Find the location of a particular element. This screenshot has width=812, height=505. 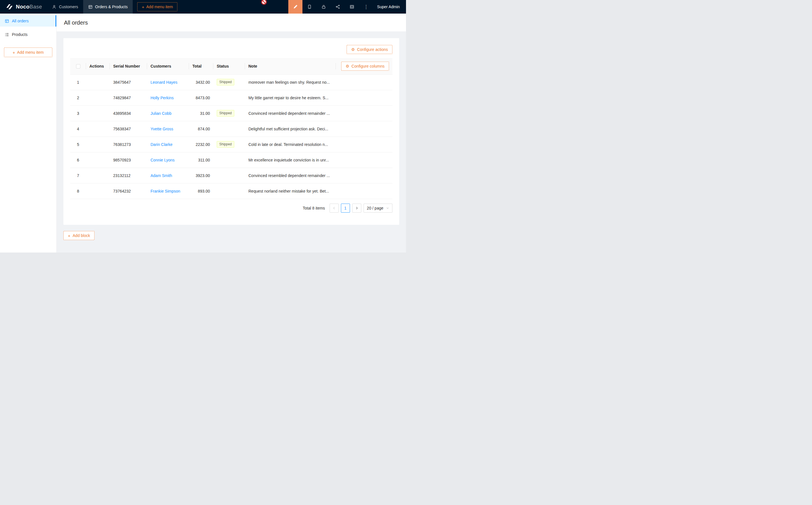

user-menu: Super Admin is located at coordinates (390, 7).